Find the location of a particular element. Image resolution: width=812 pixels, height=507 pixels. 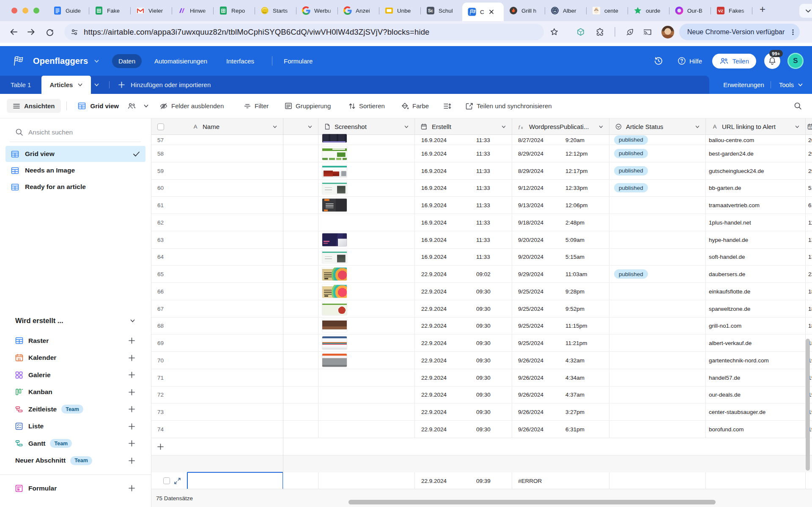

wordpress-cell: 9/26/2024 6:31pm is located at coordinates (561, 429).